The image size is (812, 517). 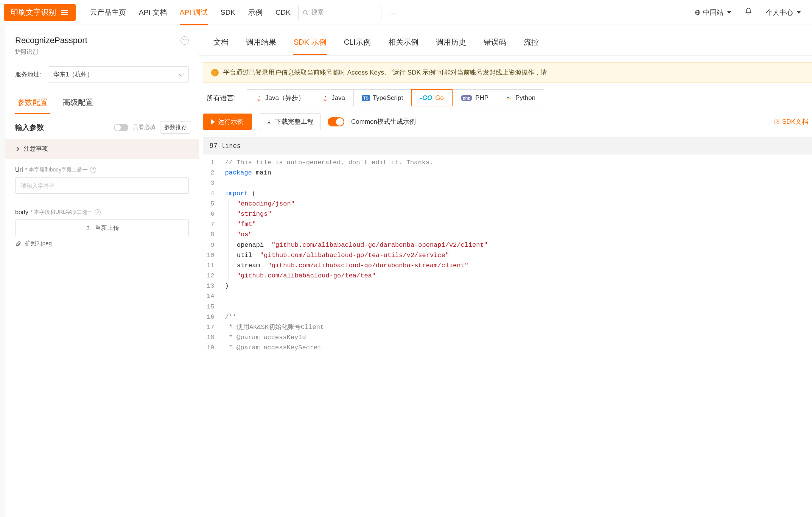 I want to click on common-mode-label: Common模式生成示例, so click(x=384, y=122).